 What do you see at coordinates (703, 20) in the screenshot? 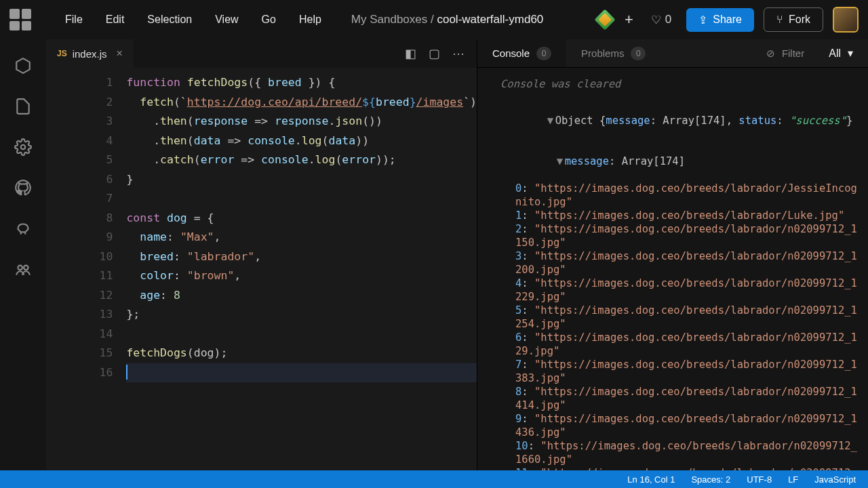
I see `share-icon: ⇪` at bounding box center [703, 20].